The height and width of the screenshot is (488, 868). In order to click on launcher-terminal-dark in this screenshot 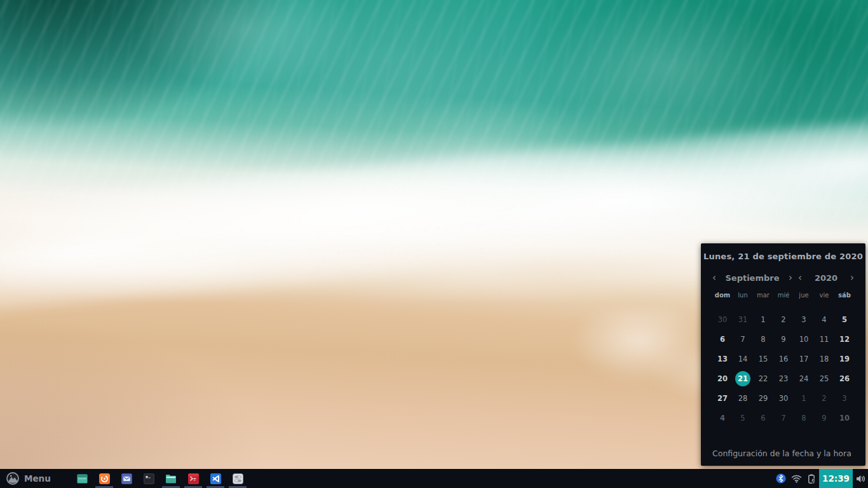, I will do `click(149, 478)`.